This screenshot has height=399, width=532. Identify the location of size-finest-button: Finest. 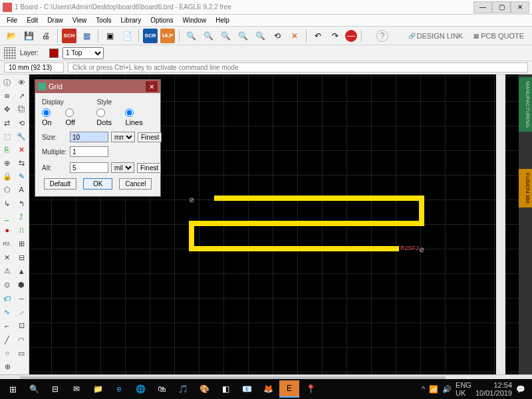
(150, 137).